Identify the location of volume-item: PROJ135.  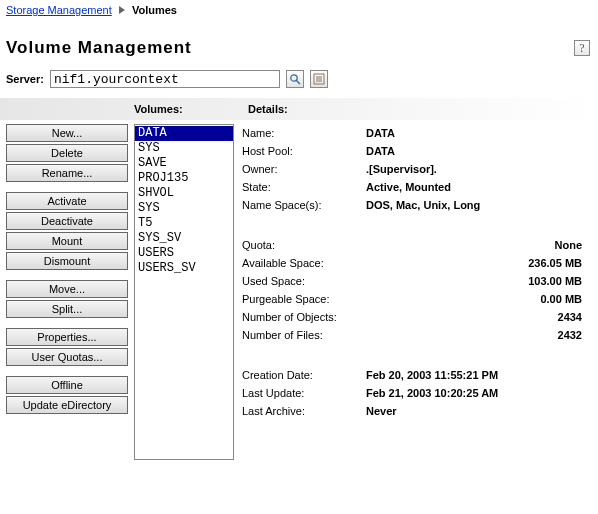
(184, 178).